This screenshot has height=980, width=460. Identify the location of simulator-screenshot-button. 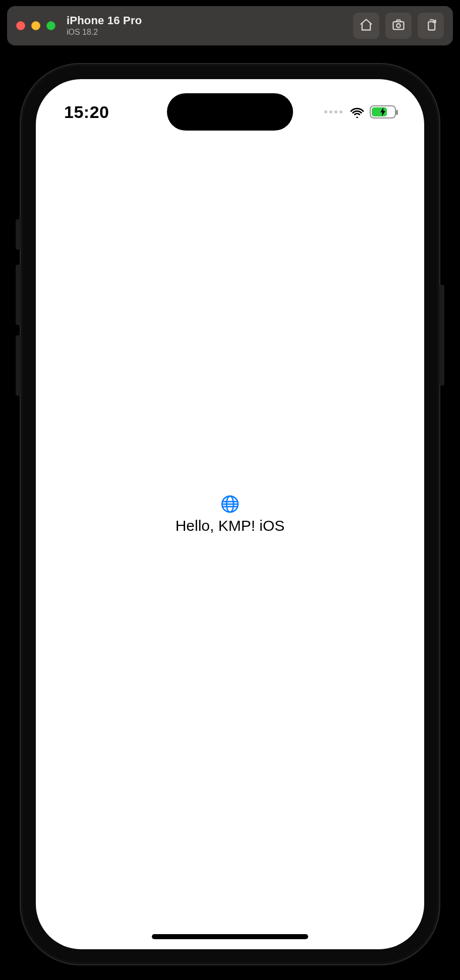
(398, 26).